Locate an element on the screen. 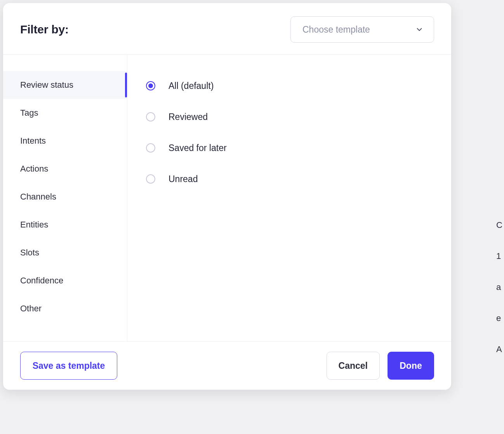 This screenshot has width=504, height=434. sidebar-item-other: Other is located at coordinates (65, 309).